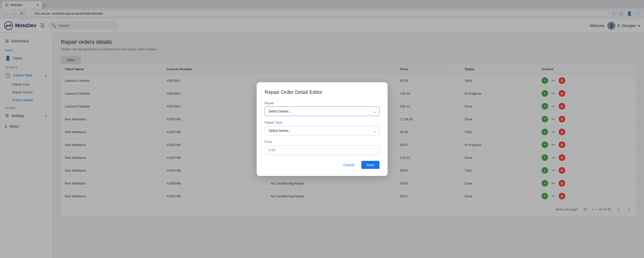  Describe the element at coordinates (322, 131) in the screenshot. I see `repair-type-select: Select below...` at that location.